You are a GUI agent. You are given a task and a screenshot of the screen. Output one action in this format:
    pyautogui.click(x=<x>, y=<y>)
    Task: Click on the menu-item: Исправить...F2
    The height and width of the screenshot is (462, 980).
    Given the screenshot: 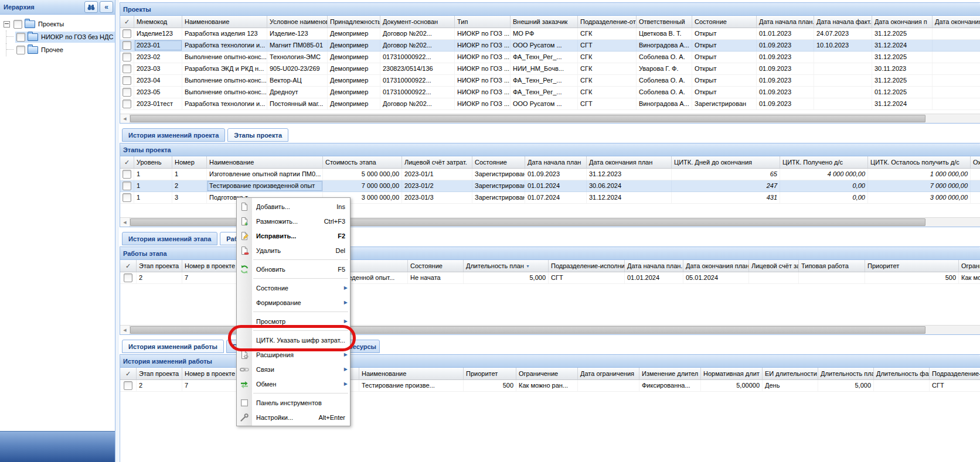 What is the action you would take?
    pyautogui.click(x=293, y=235)
    